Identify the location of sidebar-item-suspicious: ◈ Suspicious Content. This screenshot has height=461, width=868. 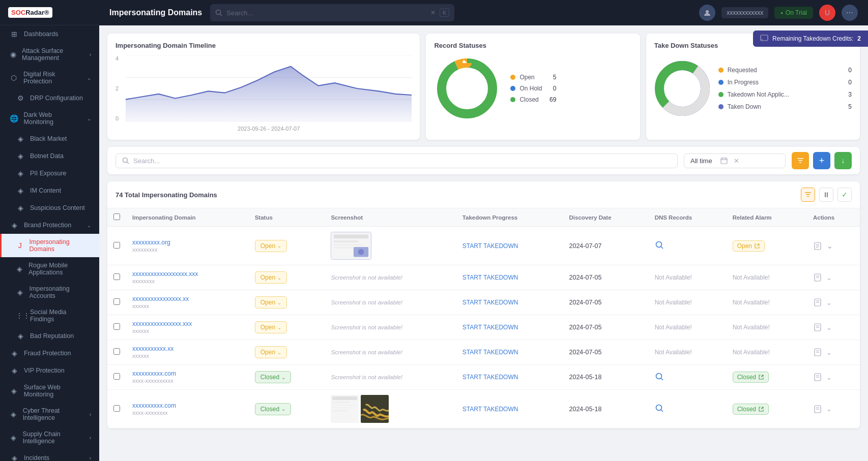
(50, 208).